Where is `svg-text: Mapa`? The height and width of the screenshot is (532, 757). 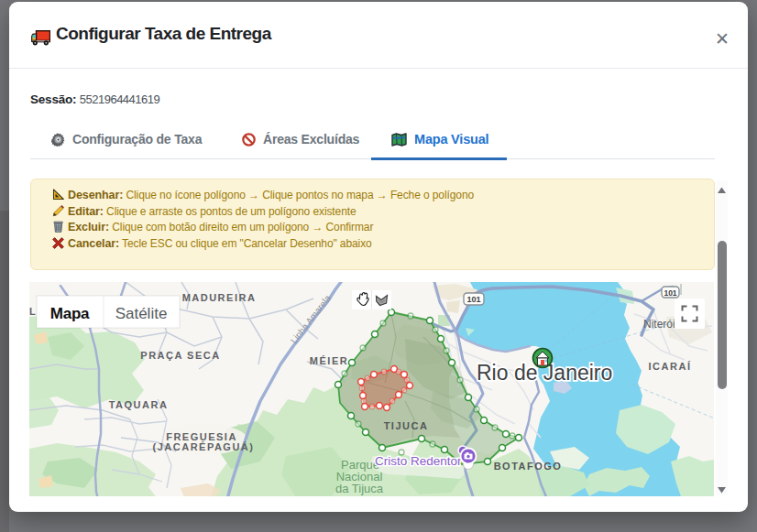 svg-text: Mapa is located at coordinates (70, 313).